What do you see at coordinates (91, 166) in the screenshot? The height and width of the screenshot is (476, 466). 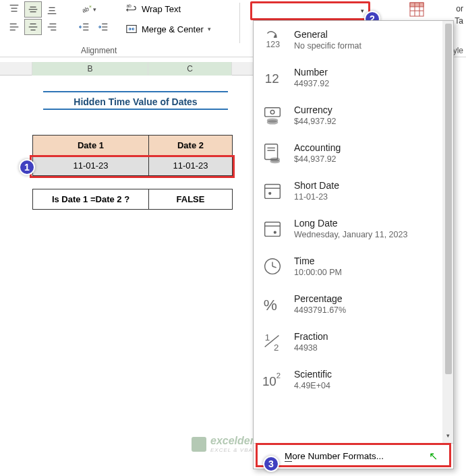 I see `cell-date1: 11-01-23` at bounding box center [91, 166].